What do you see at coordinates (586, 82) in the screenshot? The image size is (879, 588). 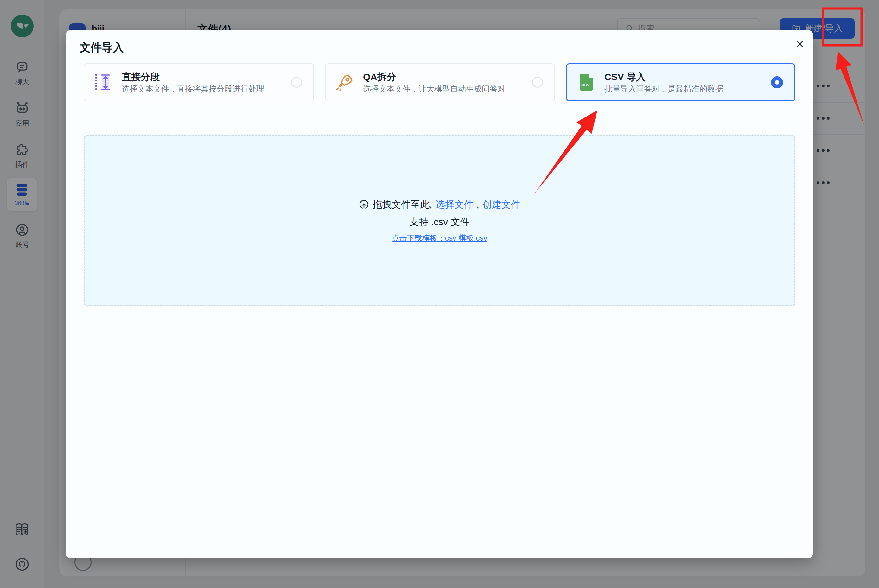 I see `csv-file-icon: CSV` at bounding box center [586, 82].